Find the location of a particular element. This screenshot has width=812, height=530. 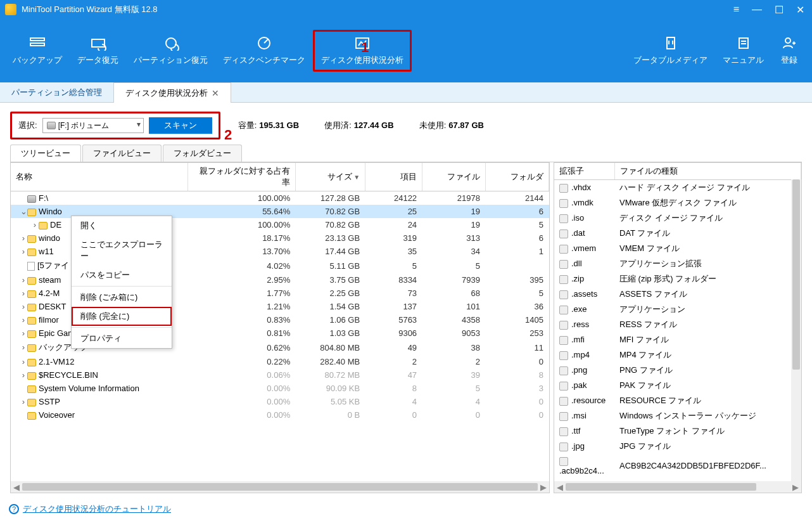

tool-partition-recovery: パーティション復元 is located at coordinates (171, 51).